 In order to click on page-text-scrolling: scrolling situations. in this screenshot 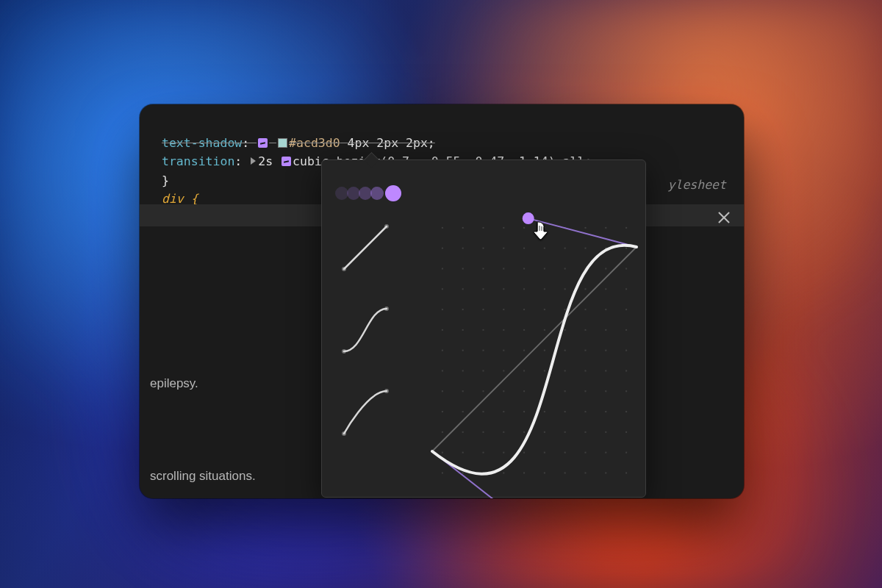, I will do `click(198, 476)`.